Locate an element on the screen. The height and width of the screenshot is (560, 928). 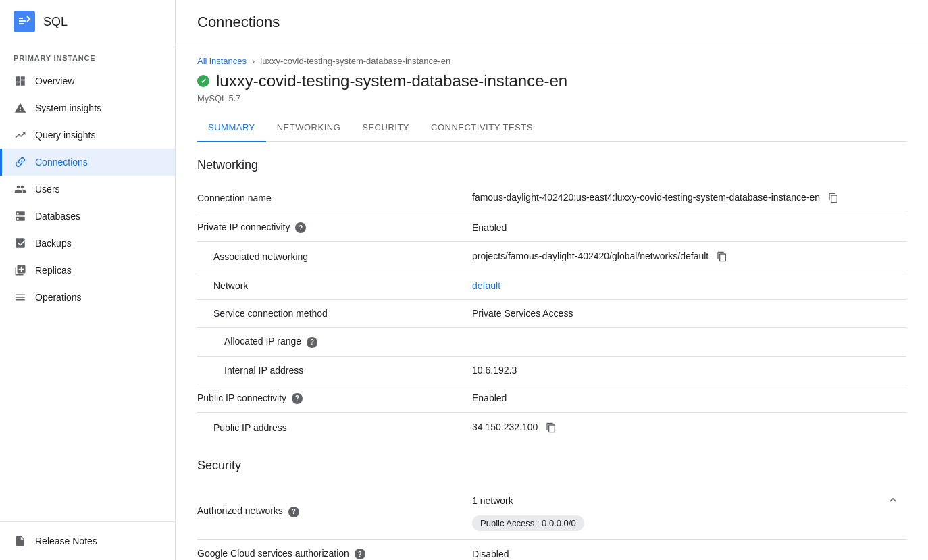
sidebar-label-query-insights: Query insights is located at coordinates (65, 135).